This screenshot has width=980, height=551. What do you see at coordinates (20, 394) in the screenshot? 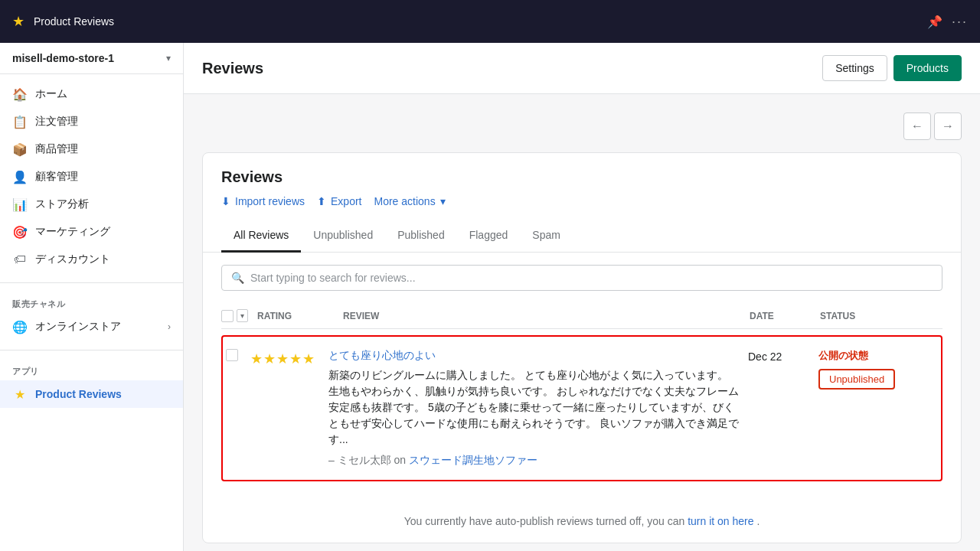
I see `product-reviews-icon: ★` at bounding box center [20, 394].